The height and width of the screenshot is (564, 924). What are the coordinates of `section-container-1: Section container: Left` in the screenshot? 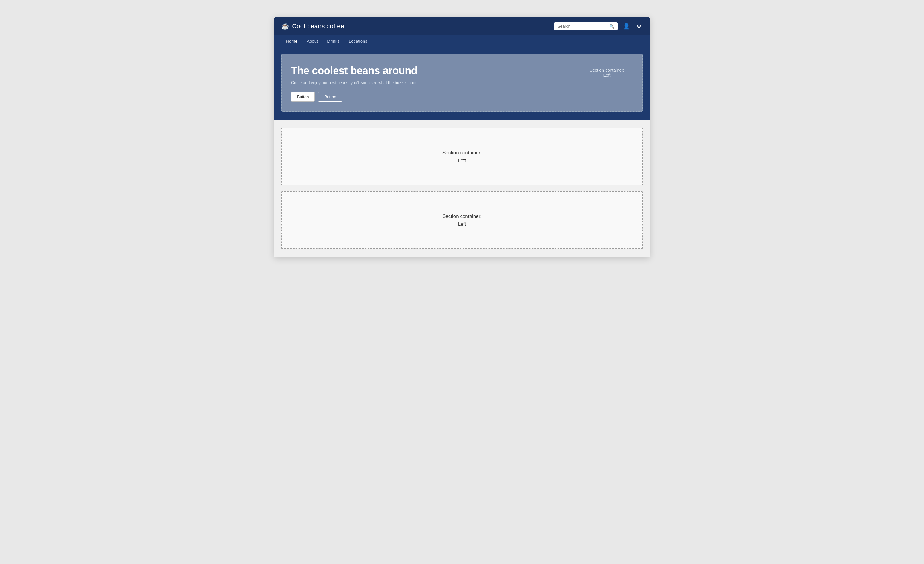 It's located at (462, 156).